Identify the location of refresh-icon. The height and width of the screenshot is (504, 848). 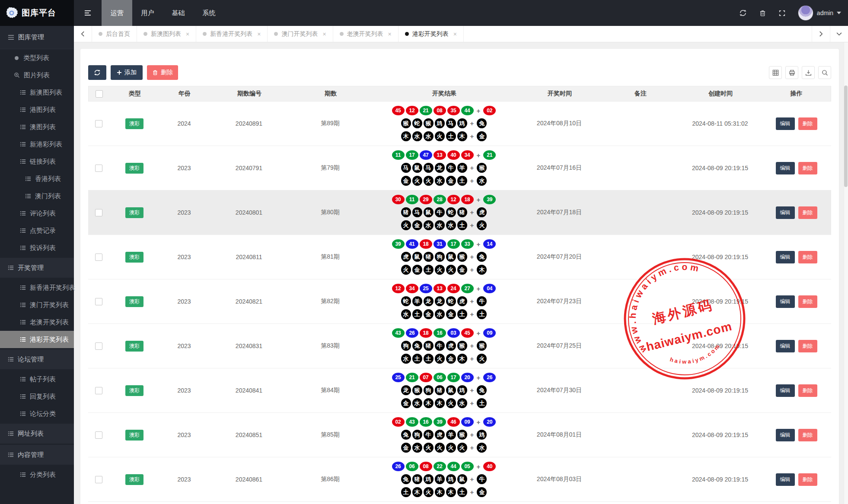
(743, 13).